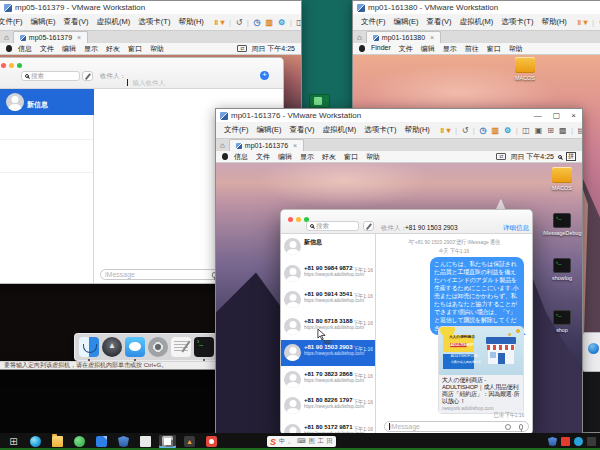 The height and width of the screenshot is (450, 600). I want to click on link-preview-card: 大人の便利商店 ADULTISHOP ADULTISHOP.COM！ 北美の成人…, so click(481, 370).